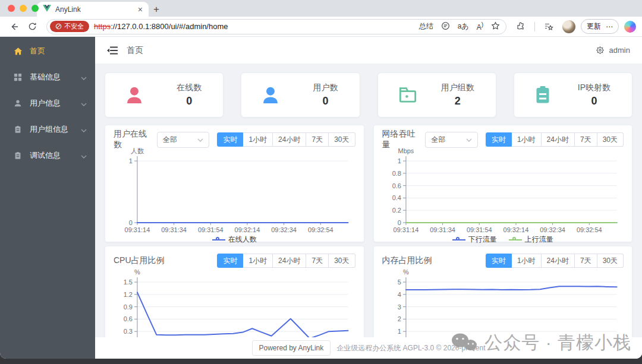  What do you see at coordinates (14, 27) in the screenshot?
I see `back-icon` at bounding box center [14, 27].